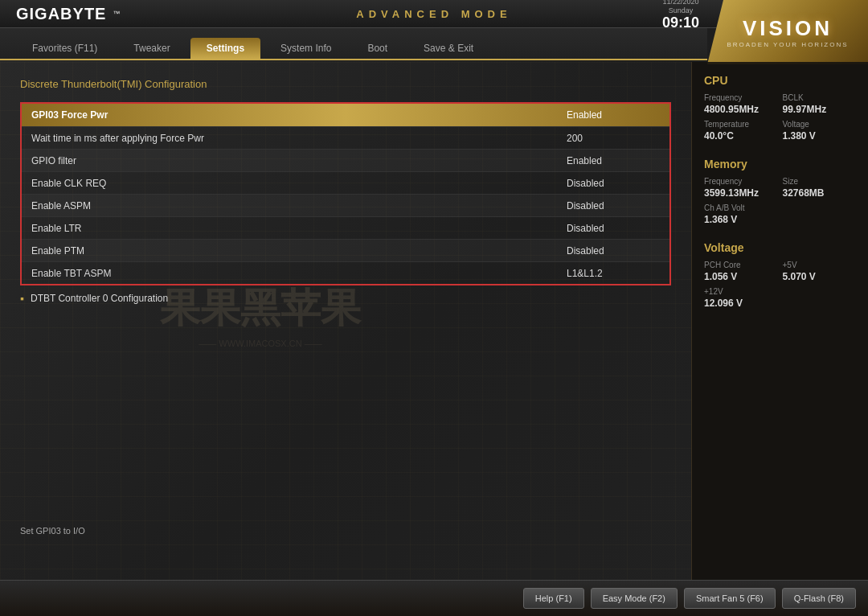  What do you see at coordinates (634, 598) in the screenshot?
I see `easy-mode-button: Easy Mode (F2)` at bounding box center [634, 598].